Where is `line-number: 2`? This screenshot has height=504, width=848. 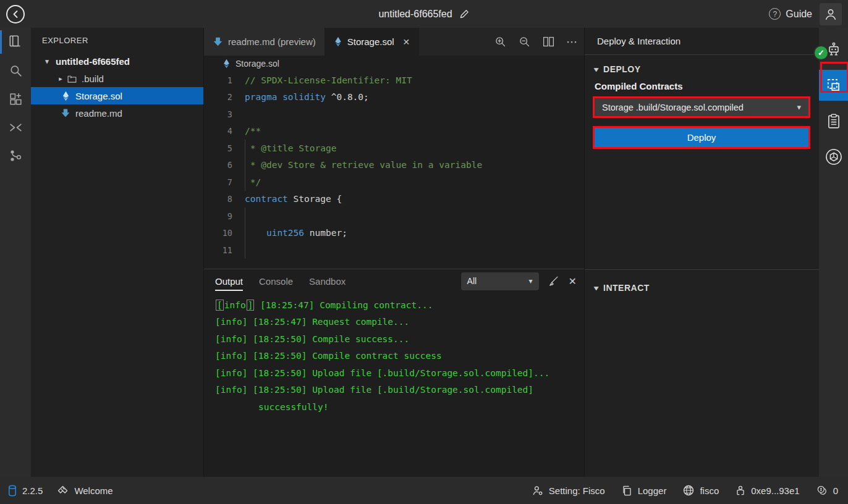 line-number: 2 is located at coordinates (224, 97).